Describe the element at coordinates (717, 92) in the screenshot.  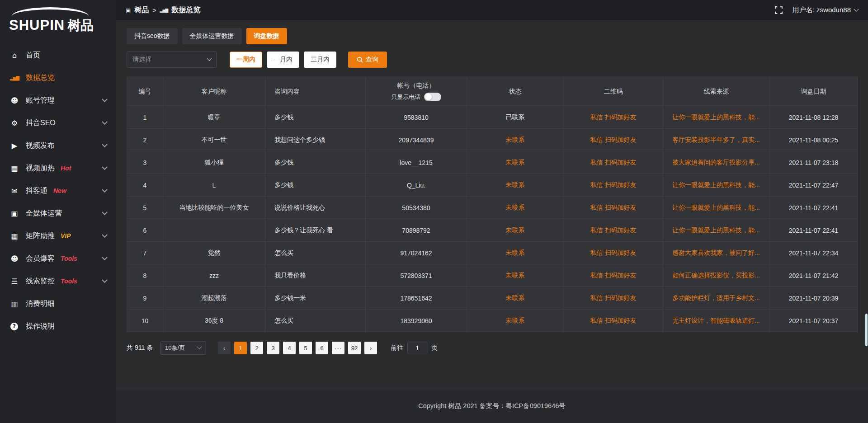
I see `header-source: 线索来源` at that location.